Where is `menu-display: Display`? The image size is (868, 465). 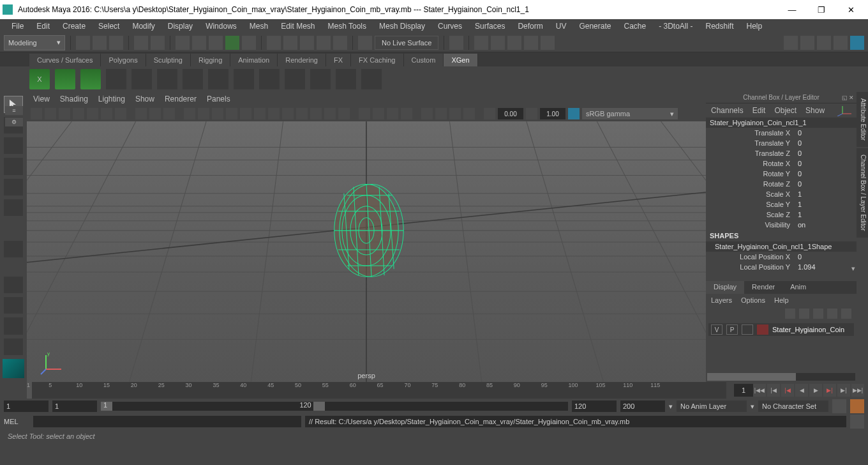 menu-display: Display is located at coordinates (180, 26).